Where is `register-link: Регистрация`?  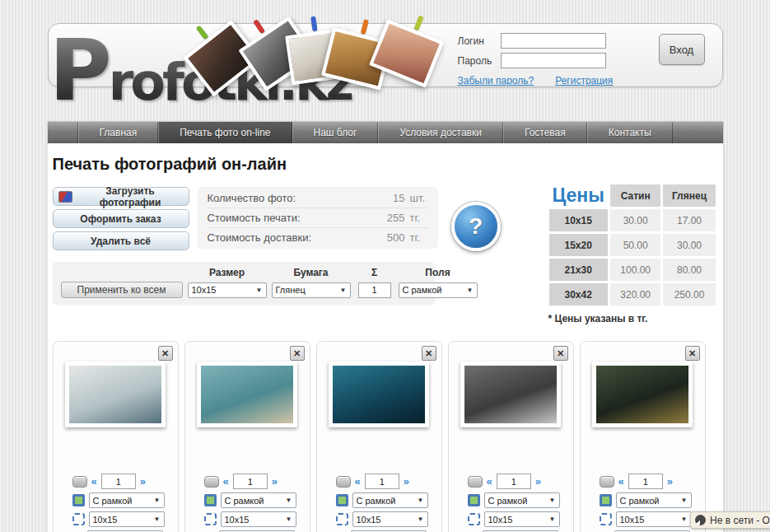 register-link: Регистрация is located at coordinates (584, 81).